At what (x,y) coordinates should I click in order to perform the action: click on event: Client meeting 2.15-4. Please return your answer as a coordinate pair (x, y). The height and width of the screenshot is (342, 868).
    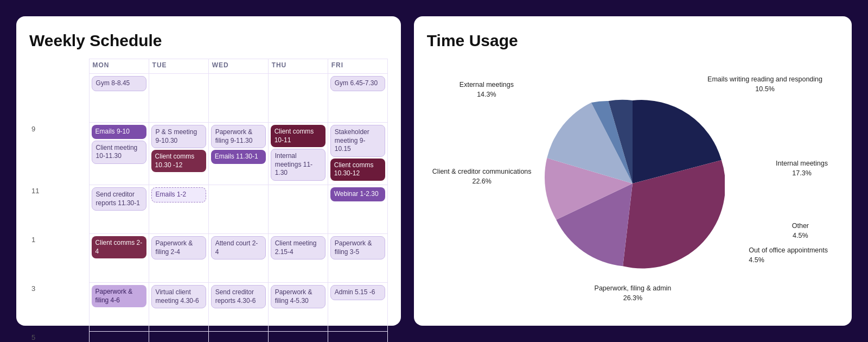
    Looking at the image, I should click on (298, 248).